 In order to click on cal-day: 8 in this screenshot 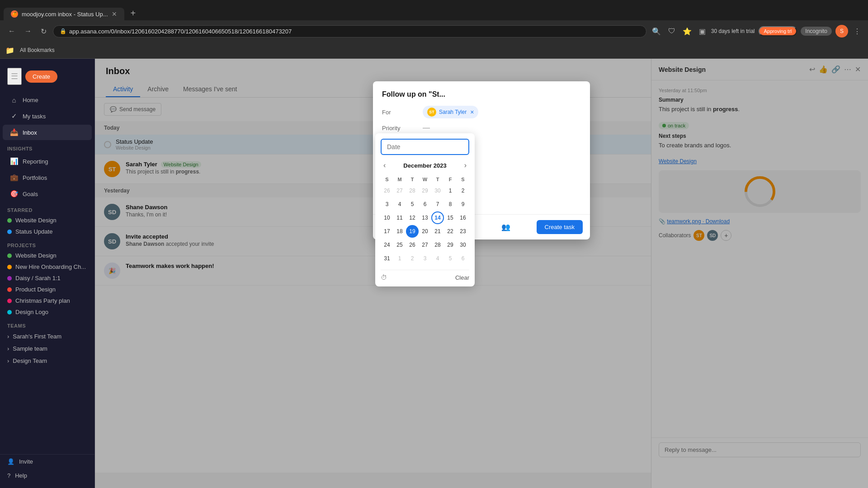, I will do `click(450, 204)`.